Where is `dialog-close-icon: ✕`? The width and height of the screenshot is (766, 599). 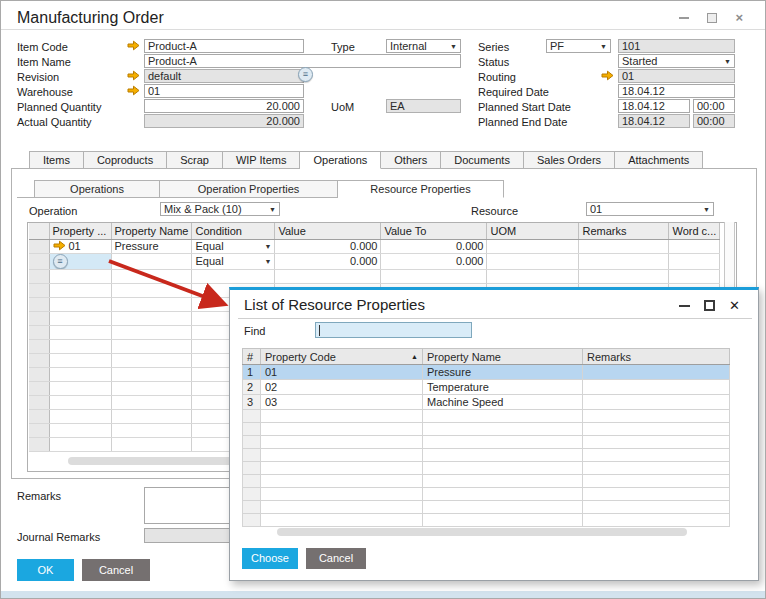
dialog-close-icon: ✕ is located at coordinates (734, 306).